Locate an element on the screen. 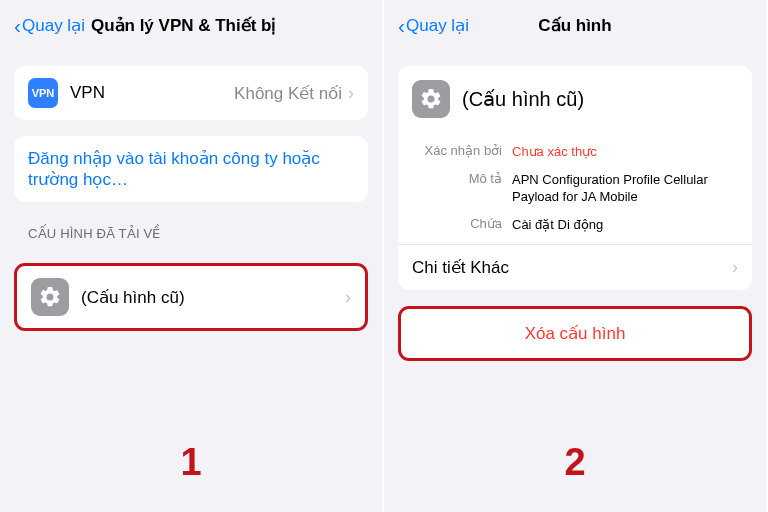 This screenshot has width=768, height=512. step-number: 2 is located at coordinates (575, 462).